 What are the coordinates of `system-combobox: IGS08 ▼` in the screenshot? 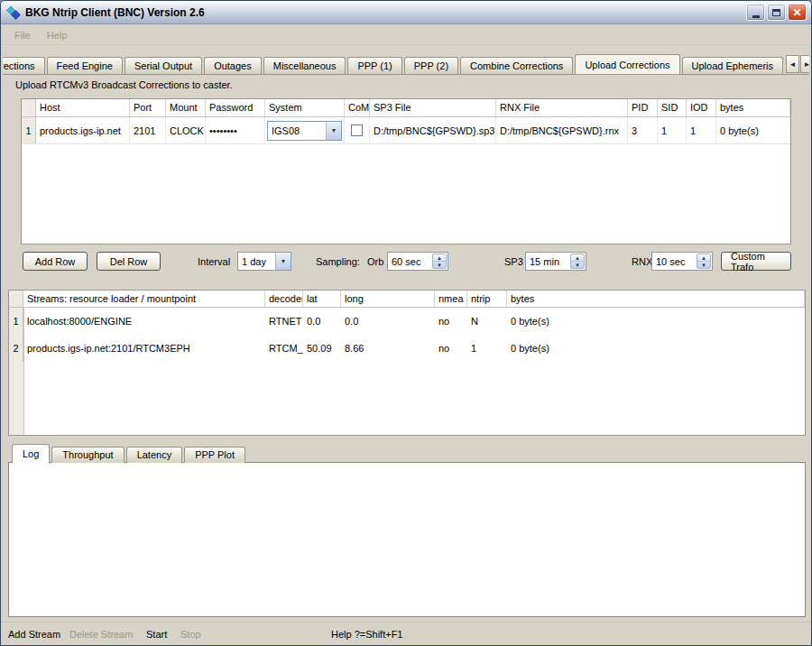 It's located at (305, 131).